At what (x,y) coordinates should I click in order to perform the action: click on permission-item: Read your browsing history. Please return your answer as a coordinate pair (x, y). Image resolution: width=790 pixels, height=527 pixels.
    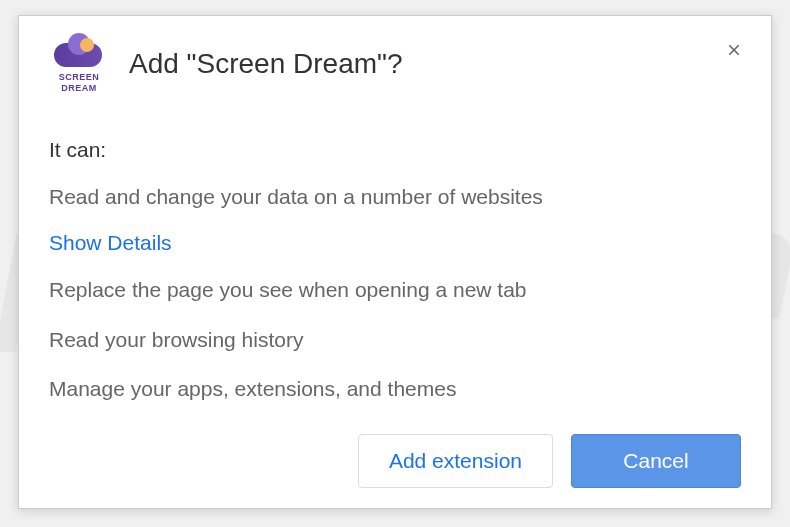
    Looking at the image, I should click on (395, 340).